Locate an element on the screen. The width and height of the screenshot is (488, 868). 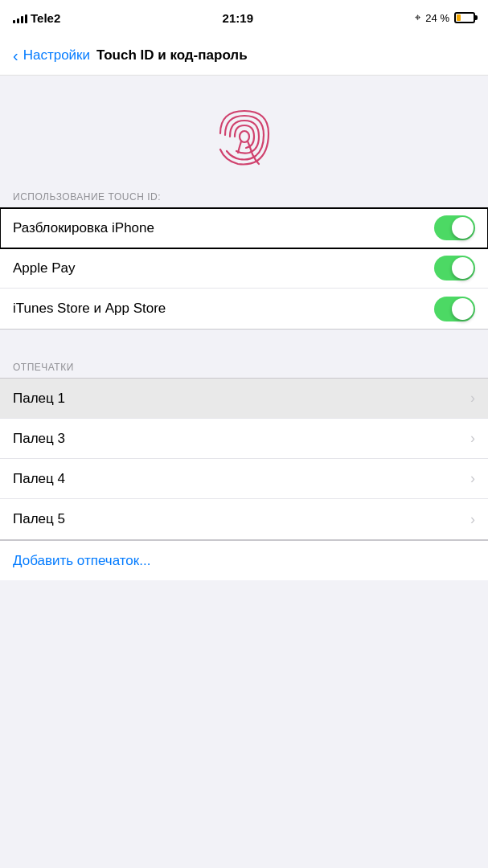
apple-pay-label: Apple Pay is located at coordinates (44, 268).